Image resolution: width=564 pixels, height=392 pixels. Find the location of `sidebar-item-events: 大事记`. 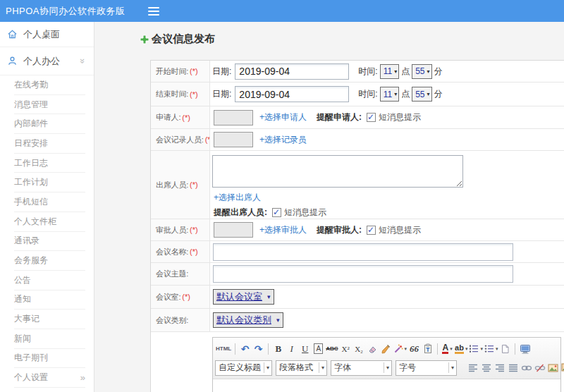

sidebar-item-events: 大事记 is located at coordinates (49, 319).